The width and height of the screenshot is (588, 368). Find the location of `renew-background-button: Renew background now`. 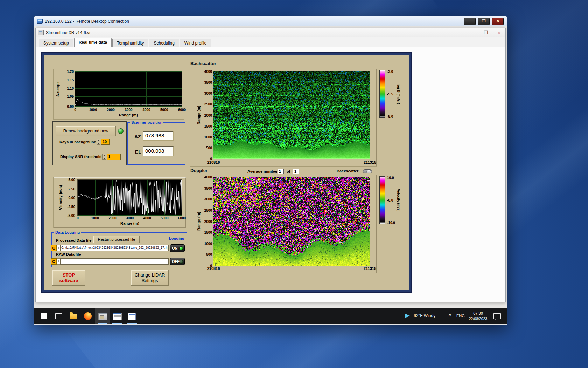

renew-background-button: Renew background now is located at coordinates (86, 131).